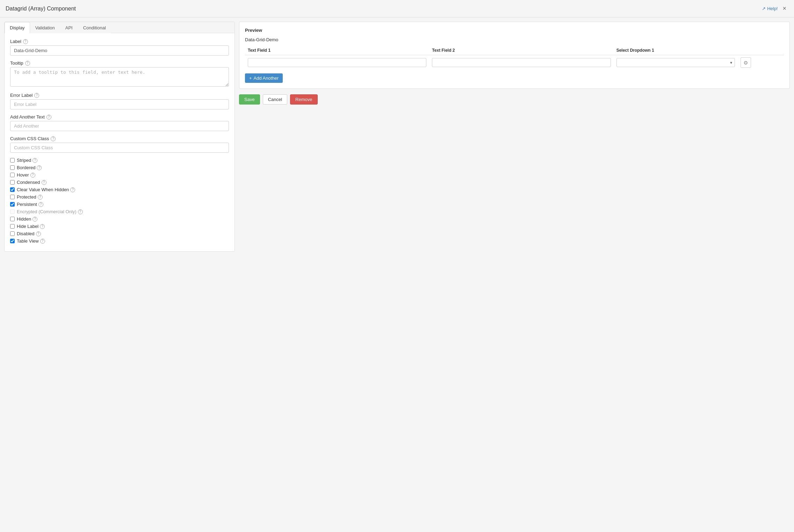 This screenshot has width=794, height=532. I want to click on hover-checkbox, so click(13, 175).